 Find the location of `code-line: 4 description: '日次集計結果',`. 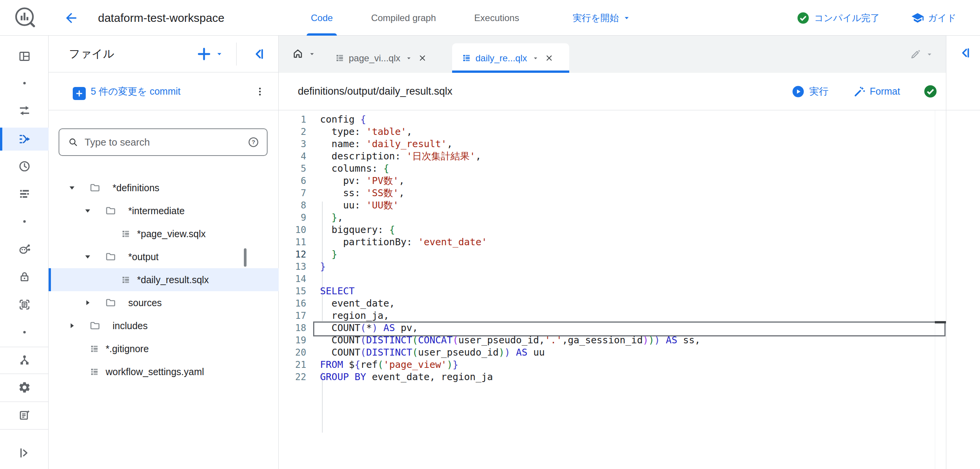

code-line: 4 description: '日次集計結果', is located at coordinates (612, 156).